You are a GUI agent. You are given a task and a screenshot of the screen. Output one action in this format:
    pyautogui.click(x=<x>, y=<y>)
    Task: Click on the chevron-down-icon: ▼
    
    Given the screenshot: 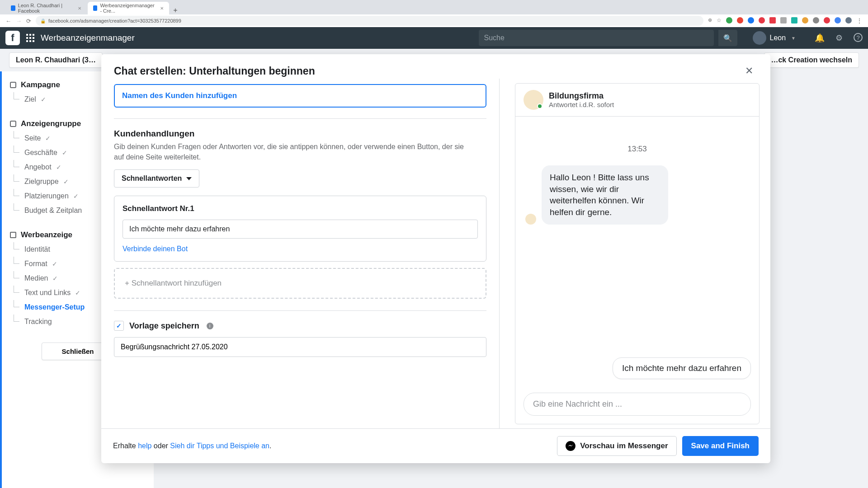 What is the action you would take?
    pyautogui.click(x=793, y=38)
    